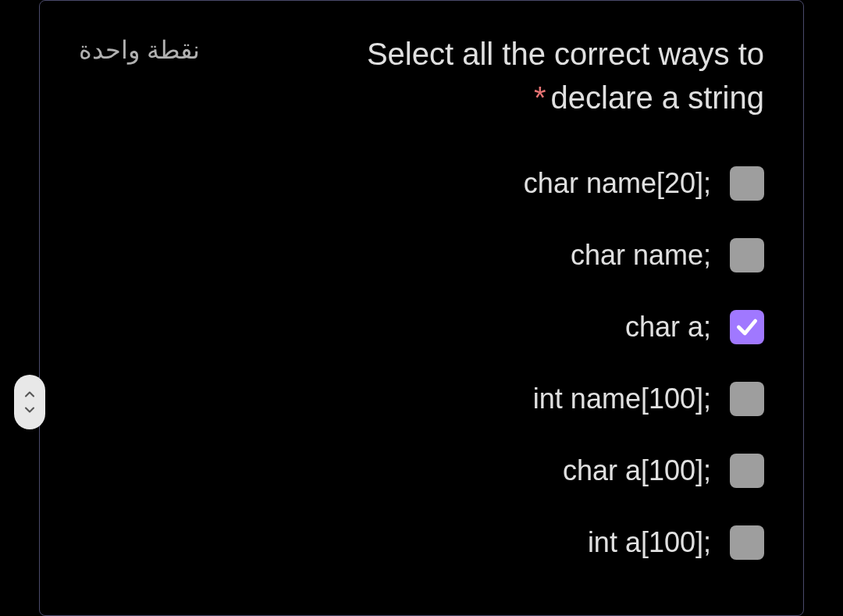  Describe the element at coordinates (657, 98) in the screenshot. I see `question-text-line2: declare a string` at that location.